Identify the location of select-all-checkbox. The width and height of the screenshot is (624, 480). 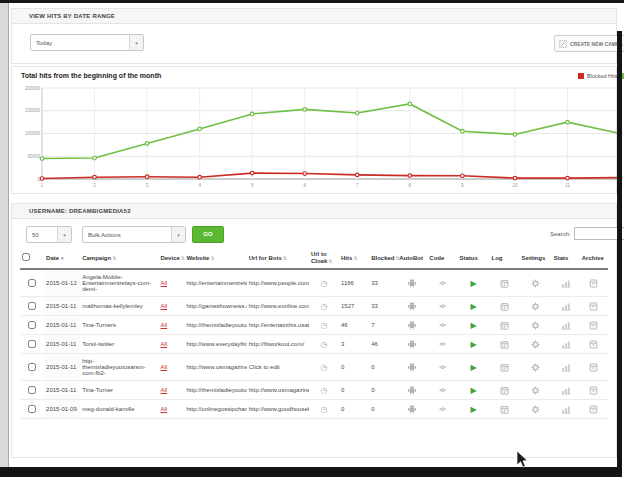
(26, 257).